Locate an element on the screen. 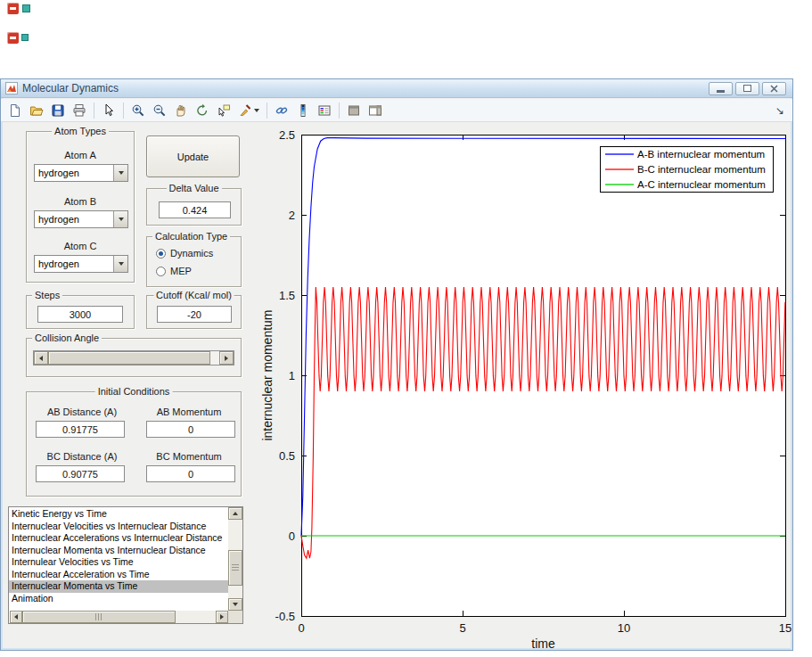 Image resolution: width=812 pixels, height=657 pixels. atom-b-label: Atom B is located at coordinates (80, 201).